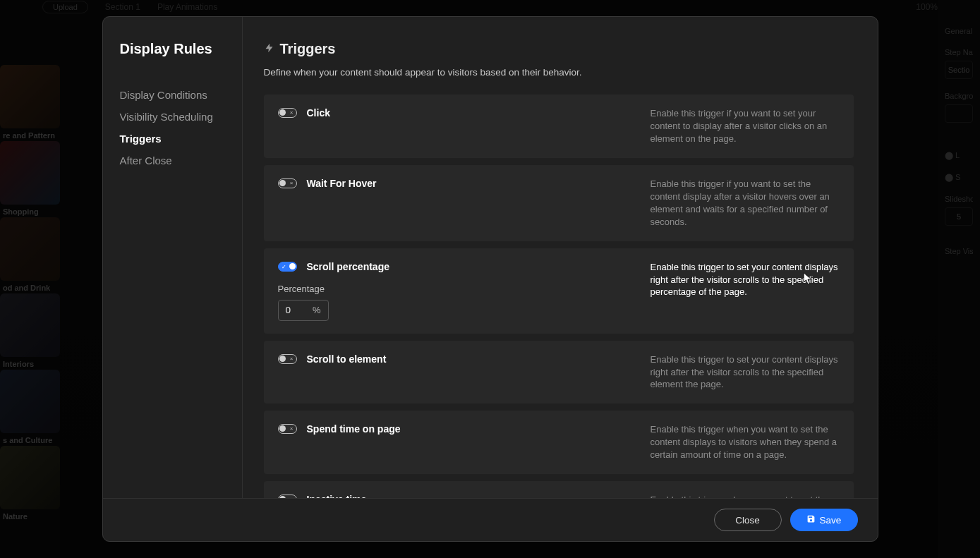 Image resolution: width=980 pixels, height=558 pixels. Describe the element at coordinates (288, 267) in the screenshot. I see `toggle-scroll-percentage: ✓` at that location.